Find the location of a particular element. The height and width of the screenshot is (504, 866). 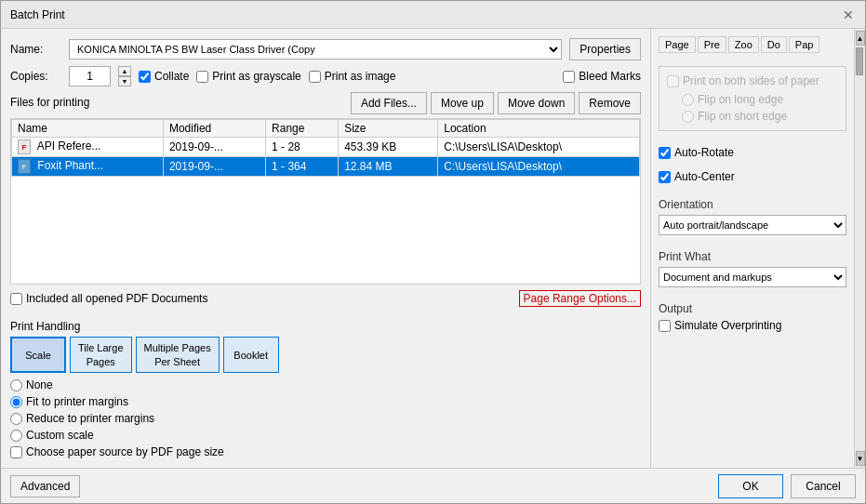

choose-paper-checkbox is located at coordinates (17, 452).